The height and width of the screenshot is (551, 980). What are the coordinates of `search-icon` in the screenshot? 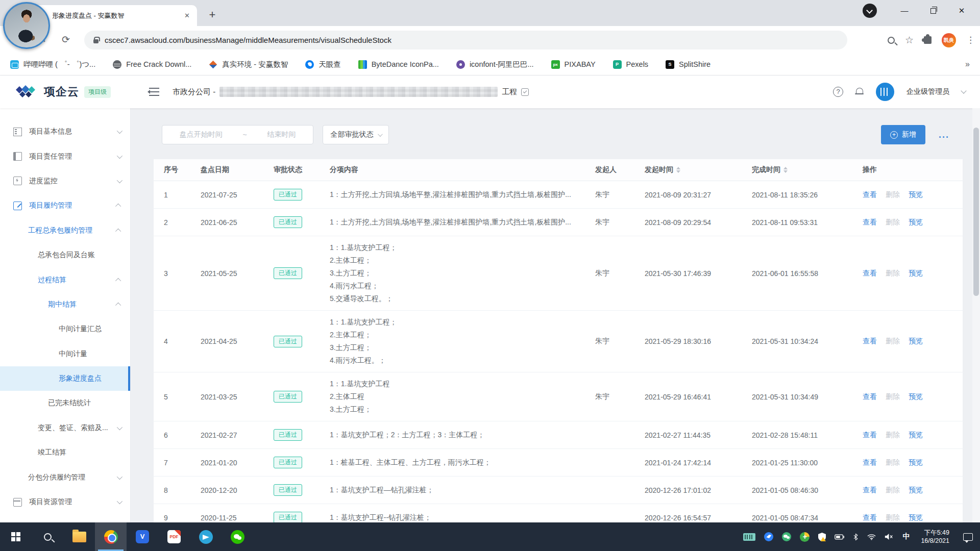 It's located at (891, 40).